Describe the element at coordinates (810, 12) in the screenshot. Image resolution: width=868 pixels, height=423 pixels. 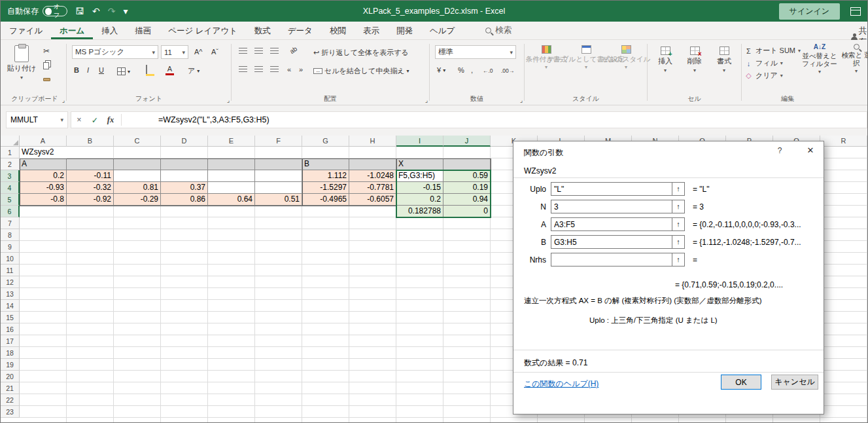
I see `signin-button: サインイン` at that location.